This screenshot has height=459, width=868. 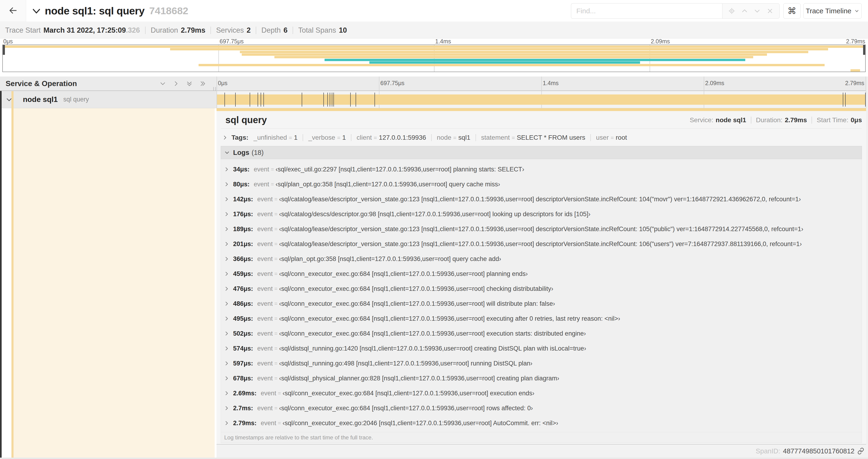 What do you see at coordinates (757, 11) in the screenshot?
I see `chevron-down-icon` at bounding box center [757, 11].